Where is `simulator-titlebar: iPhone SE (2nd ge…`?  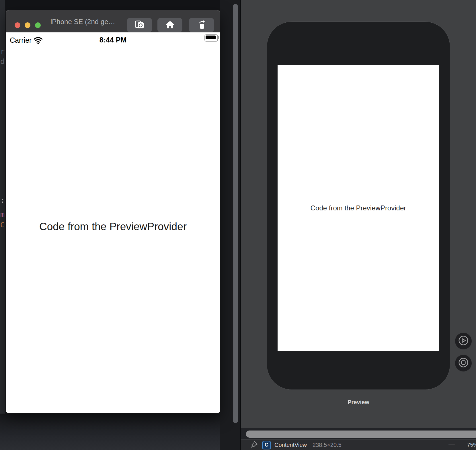 simulator-titlebar: iPhone SE (2nd ge… is located at coordinates (113, 21).